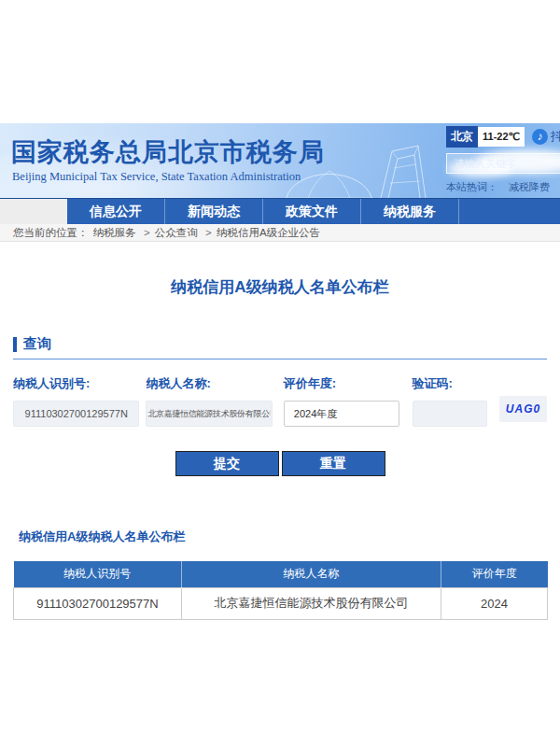  What do you see at coordinates (168, 152) in the screenshot?
I see `site-title: 国家税务总局北京市税务局` at bounding box center [168, 152].